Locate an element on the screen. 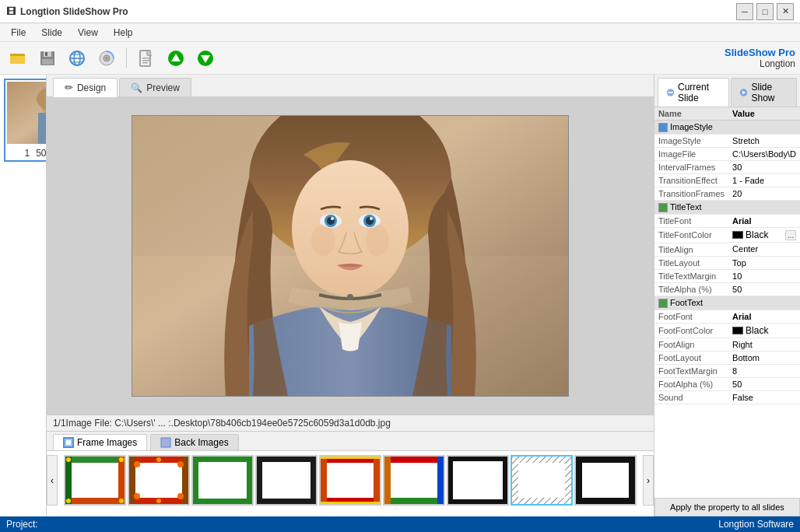 The height and width of the screenshot is (532, 800). section-icon-image is located at coordinates (663, 128).